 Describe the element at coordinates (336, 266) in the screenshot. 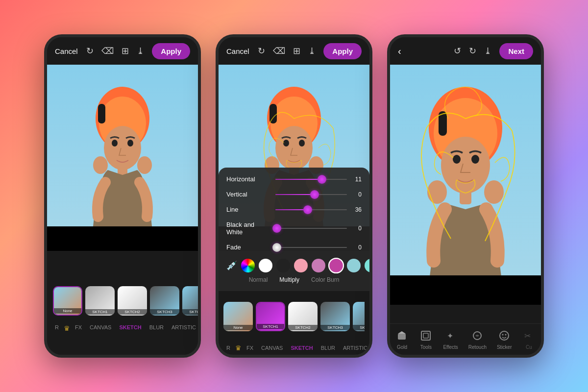

I see `color-purple-selected` at that location.